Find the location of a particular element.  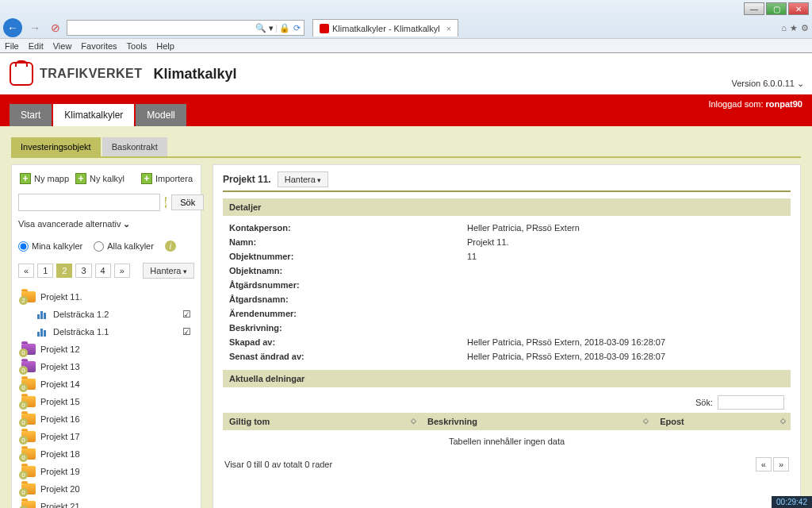

page-prev: « is located at coordinates (26, 271).